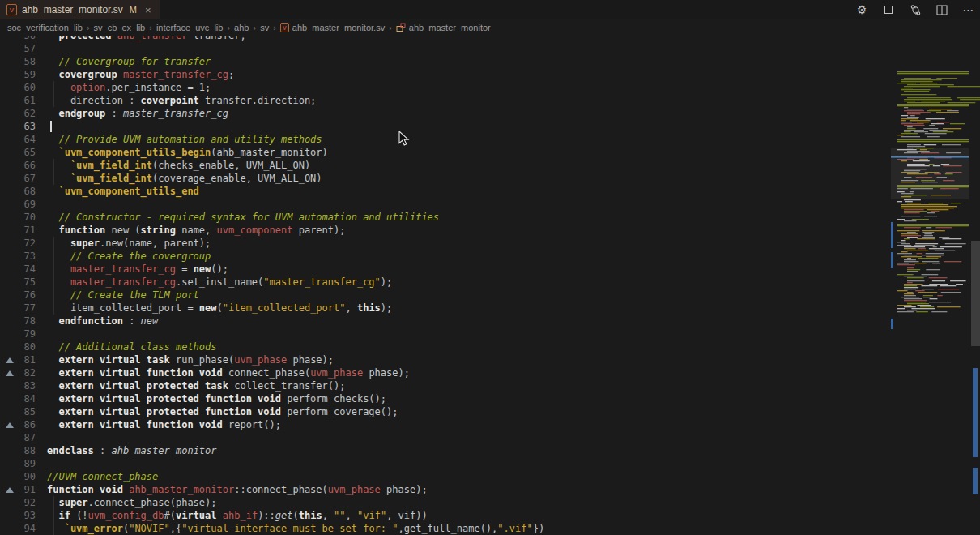  Describe the element at coordinates (942, 10) in the screenshot. I see `split-editor-icon` at that location.